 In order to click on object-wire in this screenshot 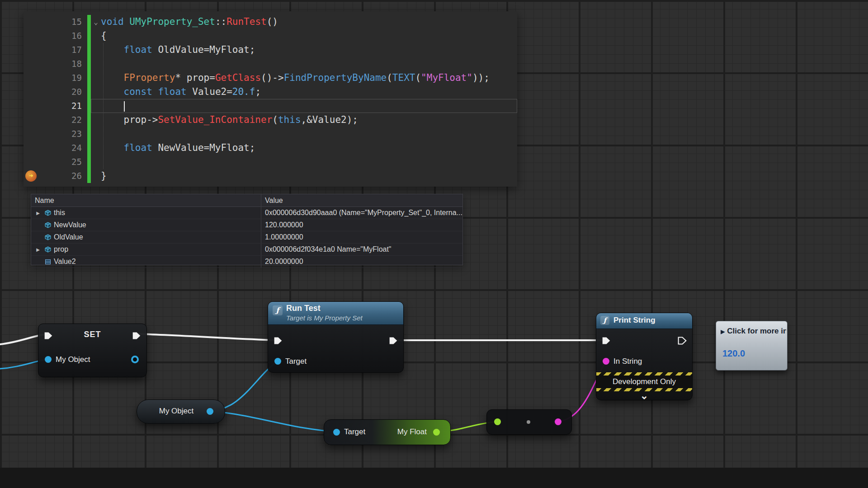, I will do `click(273, 421)`.